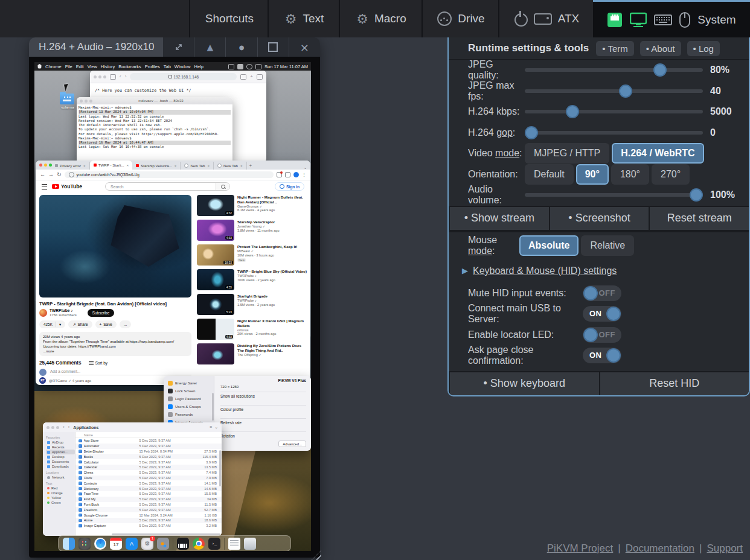 The width and height of the screenshot is (750, 560). What do you see at coordinates (60, 493) in the screenshot?
I see `finder-tag-item: Orange` at bounding box center [60, 493].